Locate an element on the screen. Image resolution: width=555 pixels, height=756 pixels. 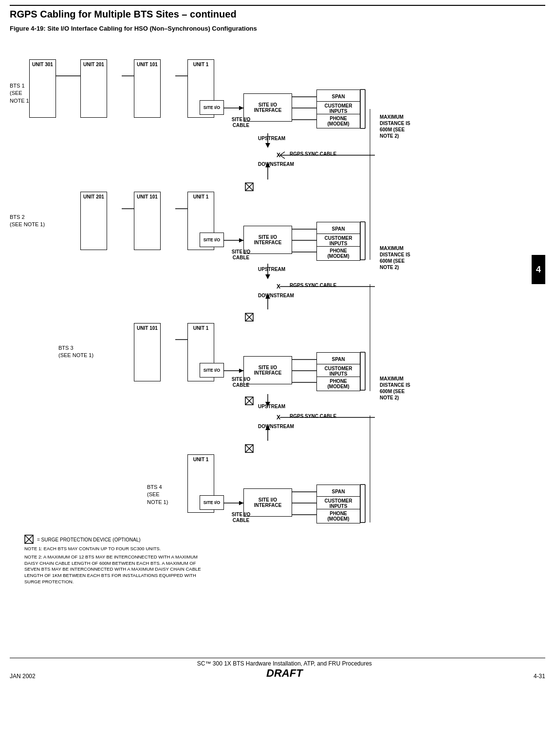
bts2-siteio: SITE I/O is located at coordinates (212, 240).